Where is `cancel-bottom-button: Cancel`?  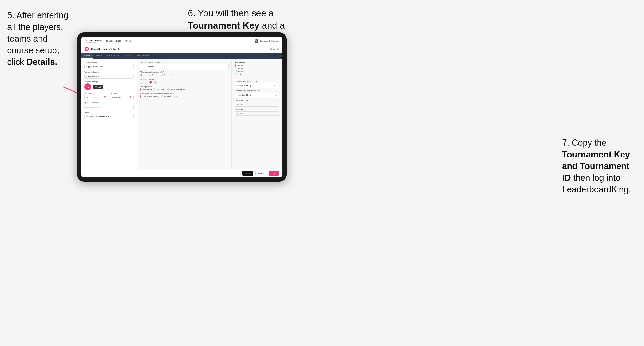 cancel-bottom-button: Cancel is located at coordinates (261, 173).